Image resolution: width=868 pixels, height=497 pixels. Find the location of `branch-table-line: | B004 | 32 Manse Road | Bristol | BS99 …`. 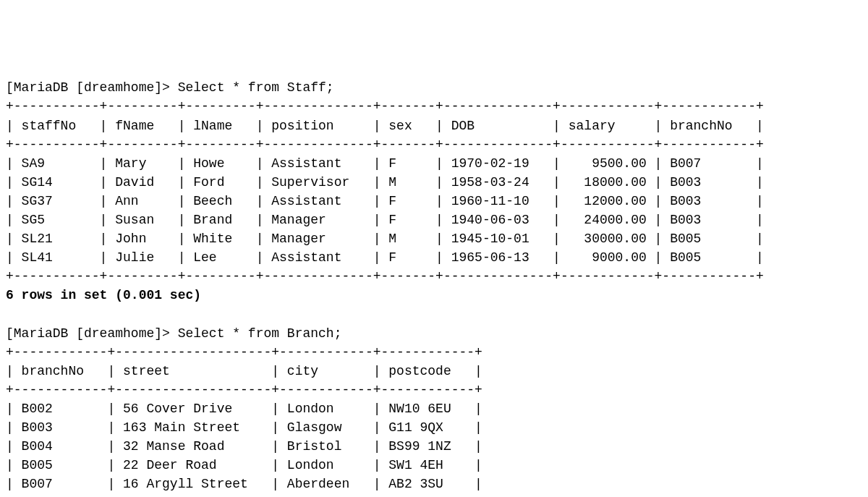

branch-table-line: | B004 | 32 Manse Road | Bristol | BS99 … is located at coordinates (244, 446).